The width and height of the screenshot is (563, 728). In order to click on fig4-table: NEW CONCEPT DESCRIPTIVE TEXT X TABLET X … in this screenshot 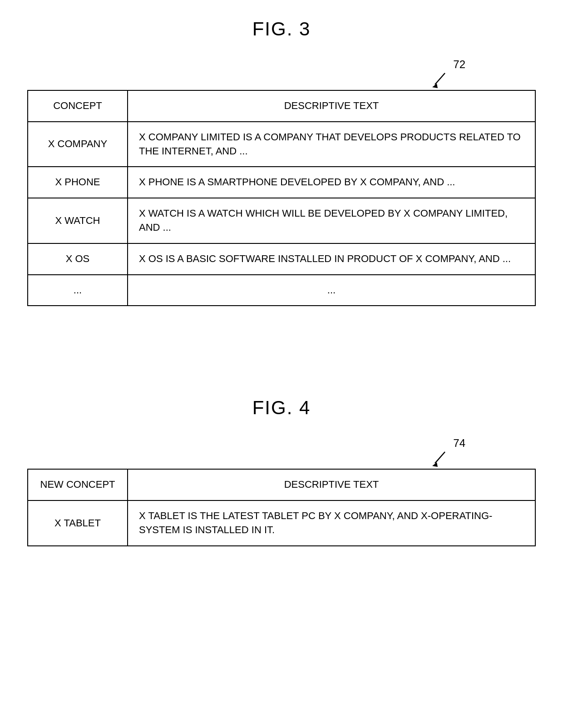, I will do `click(282, 507)`.